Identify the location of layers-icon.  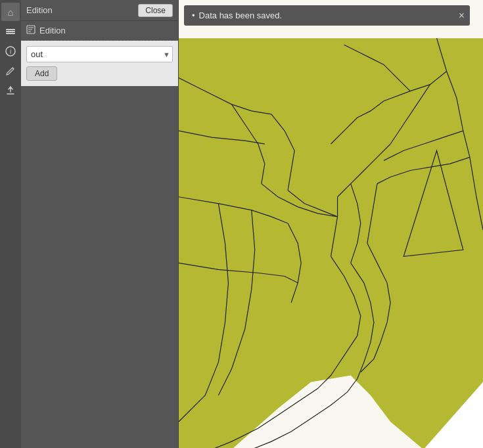
(11, 32).